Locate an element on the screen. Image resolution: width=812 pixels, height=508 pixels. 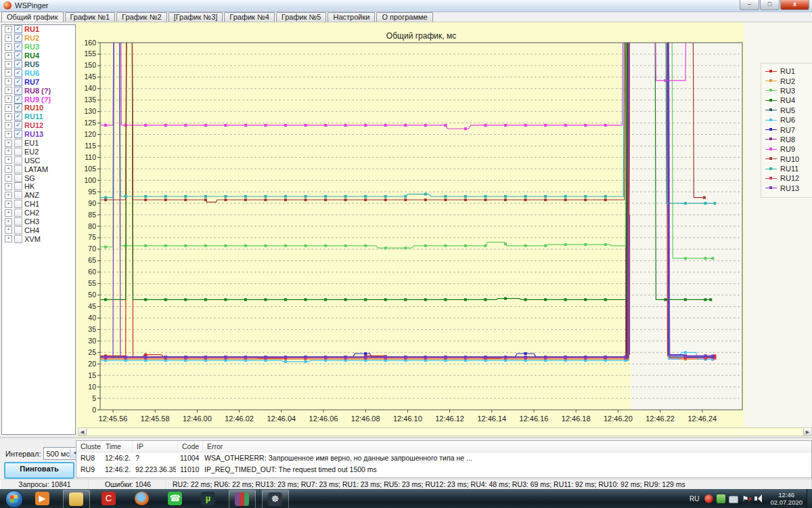
title-bar: WSPinger – □ x is located at coordinates (406, 6).